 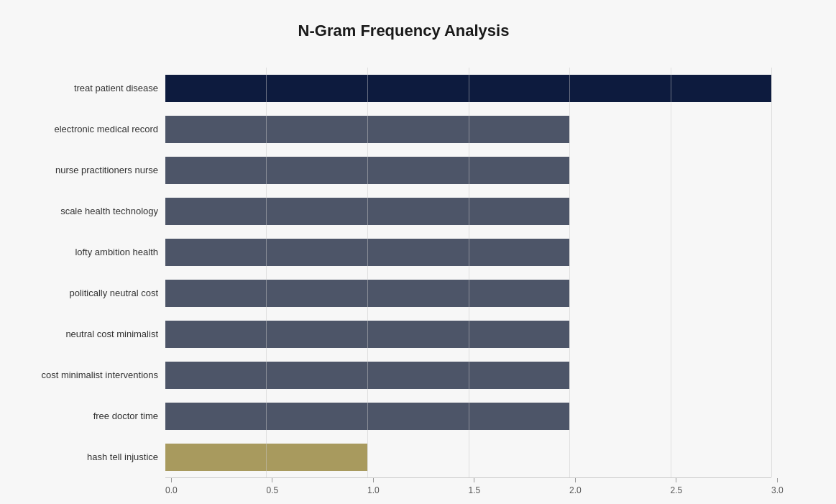 What do you see at coordinates (469, 416) in the screenshot?
I see `bar-row: free doctor time` at bounding box center [469, 416].